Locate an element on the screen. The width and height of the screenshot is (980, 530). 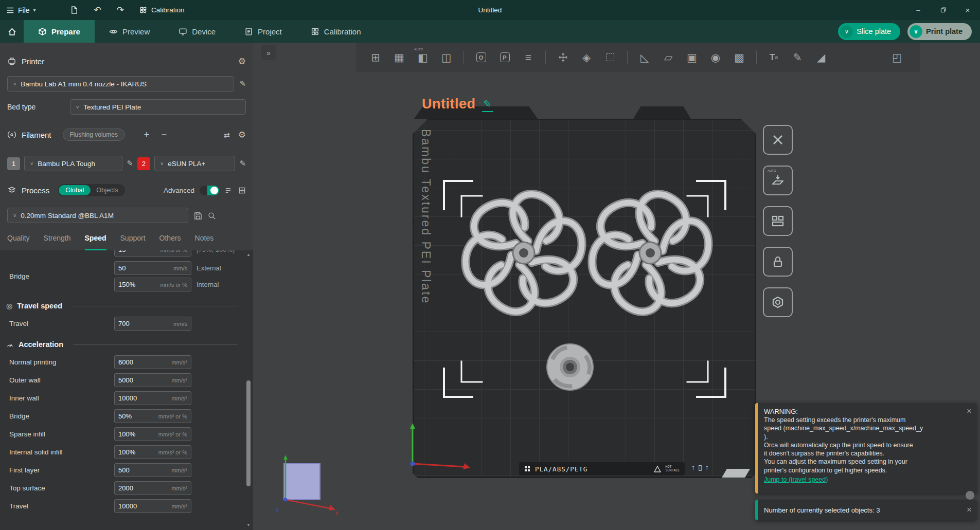
printer-settings-gear-icon: ⚙ is located at coordinates (242, 62).